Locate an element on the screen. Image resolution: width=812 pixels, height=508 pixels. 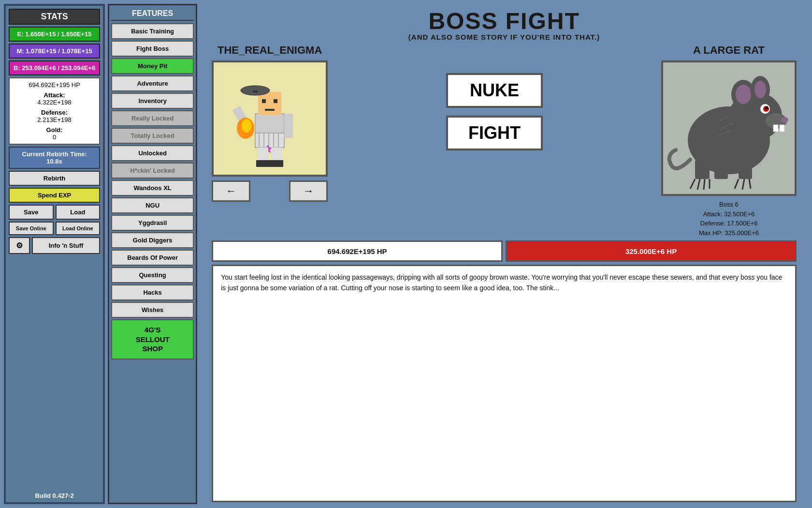
feature-ngu: NGU is located at coordinates (153, 205).